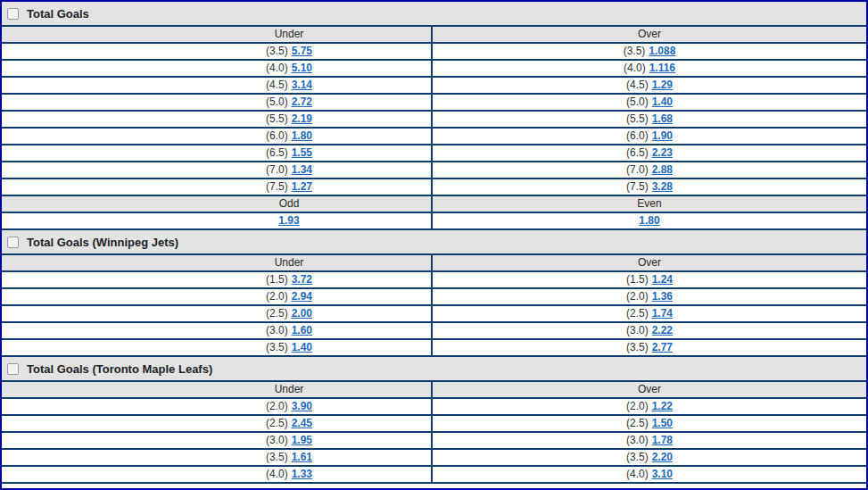 The image size is (868, 490). What do you see at coordinates (649, 314) in the screenshot?
I see `over-cell: (2.5)1.74` at bounding box center [649, 314].